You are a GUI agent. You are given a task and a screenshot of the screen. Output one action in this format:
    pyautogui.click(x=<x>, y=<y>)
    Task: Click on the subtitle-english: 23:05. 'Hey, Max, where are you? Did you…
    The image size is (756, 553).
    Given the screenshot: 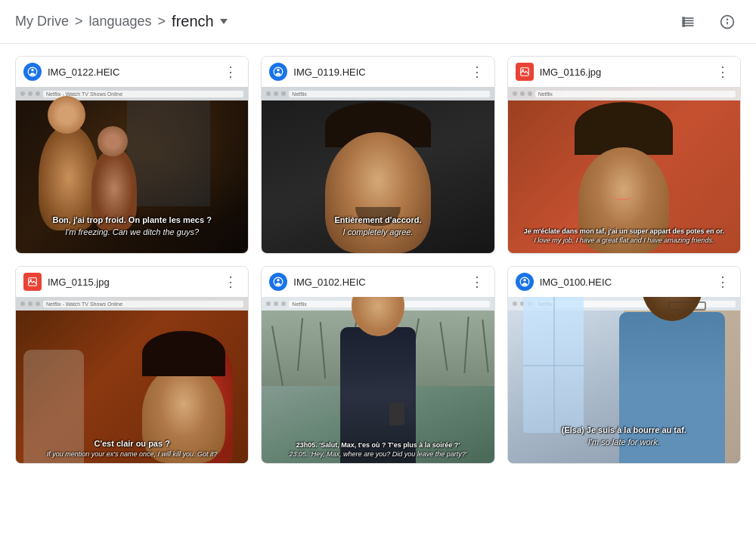 What is the action you would take?
    pyautogui.click(x=378, y=455)
    